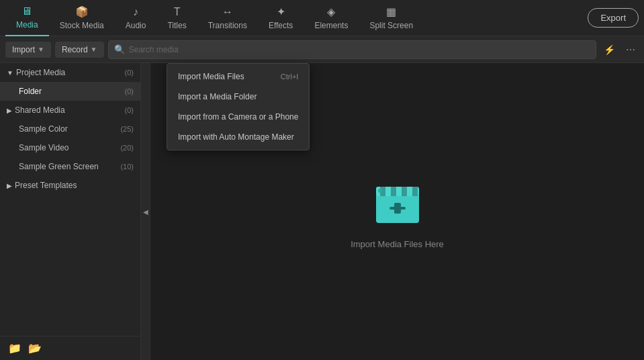  I want to click on drop-zone: Import Media Files Here, so click(398, 212).